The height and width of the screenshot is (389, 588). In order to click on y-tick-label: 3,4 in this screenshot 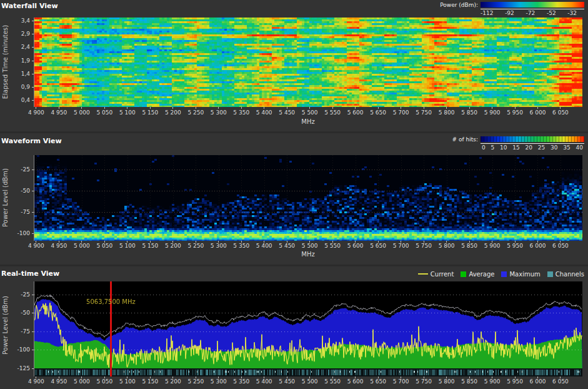, I will do `click(19, 21)`.